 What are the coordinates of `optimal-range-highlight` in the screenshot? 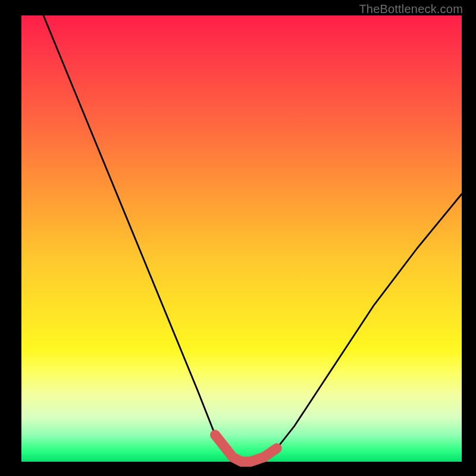 It's located at (246, 449).